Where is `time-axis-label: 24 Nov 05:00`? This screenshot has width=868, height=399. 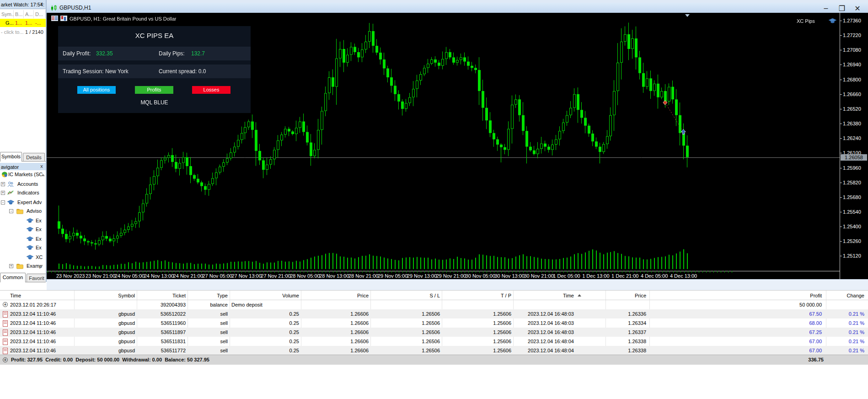 time-axis-label: 24 Nov 05:00 is located at coordinates (130, 276).